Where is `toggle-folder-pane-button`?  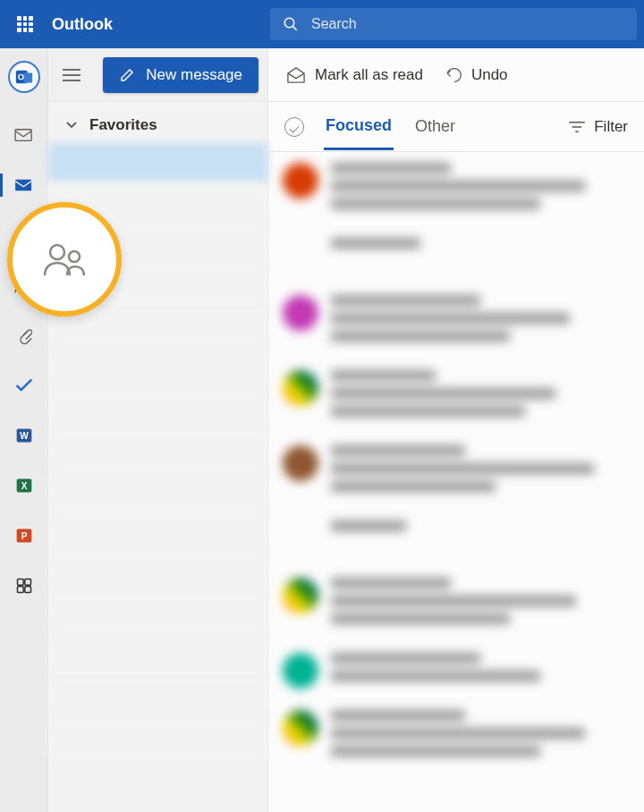 toggle-folder-pane-button is located at coordinates (72, 75).